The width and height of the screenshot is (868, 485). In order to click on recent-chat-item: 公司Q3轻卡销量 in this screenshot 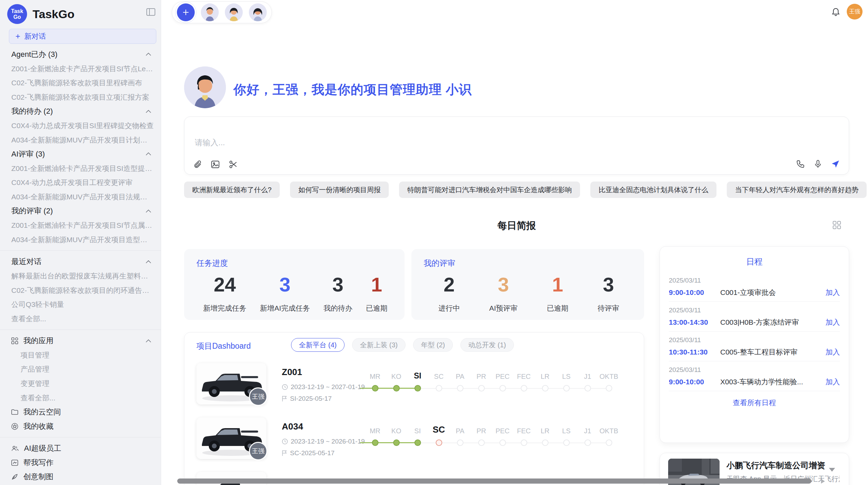, I will do `click(80, 304)`.